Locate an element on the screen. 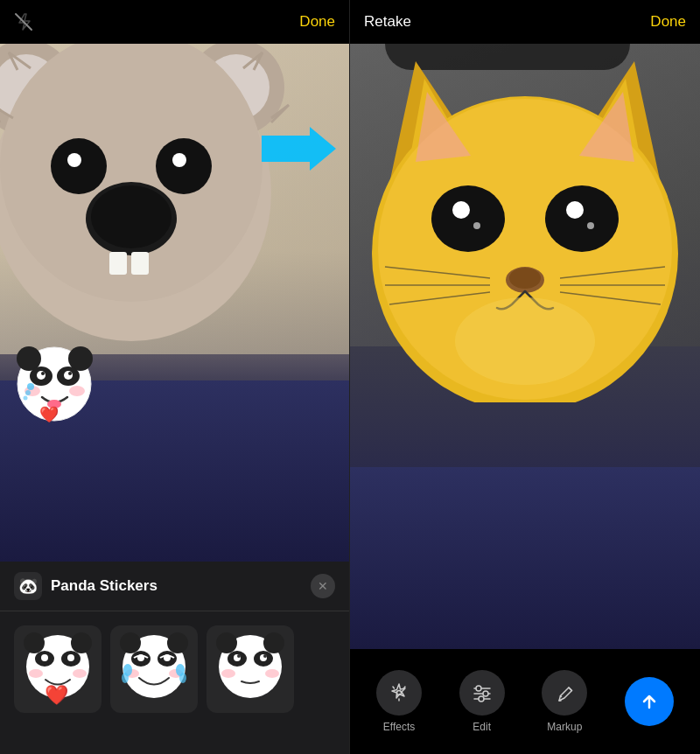  panda-sticker-camera: ❤️ is located at coordinates (54, 385).